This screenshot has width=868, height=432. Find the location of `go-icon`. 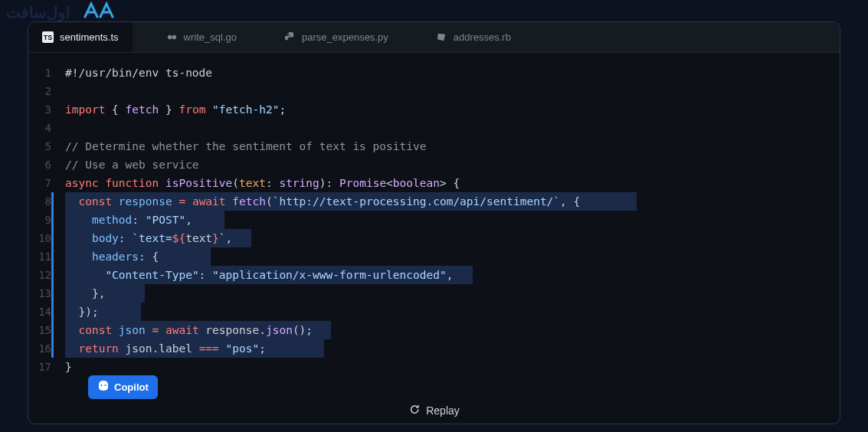

go-icon is located at coordinates (172, 37).